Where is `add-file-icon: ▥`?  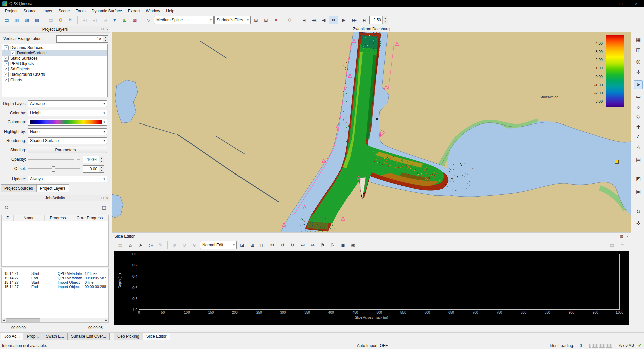 add-file-icon: ▥ is located at coordinates (17, 20).